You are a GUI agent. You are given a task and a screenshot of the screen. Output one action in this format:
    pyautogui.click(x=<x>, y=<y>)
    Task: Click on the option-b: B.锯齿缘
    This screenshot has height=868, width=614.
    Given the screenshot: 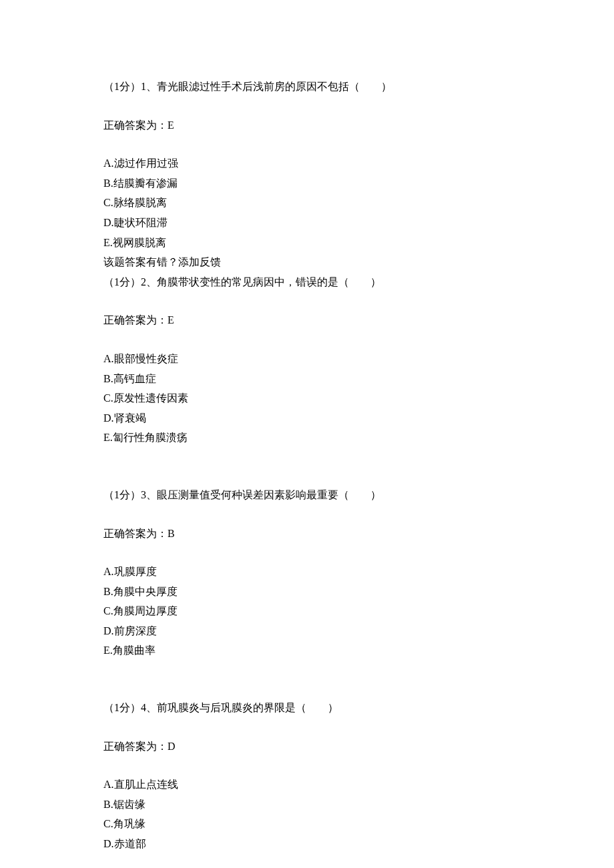 What is the action you would take?
    pyautogui.click(x=307, y=805)
    